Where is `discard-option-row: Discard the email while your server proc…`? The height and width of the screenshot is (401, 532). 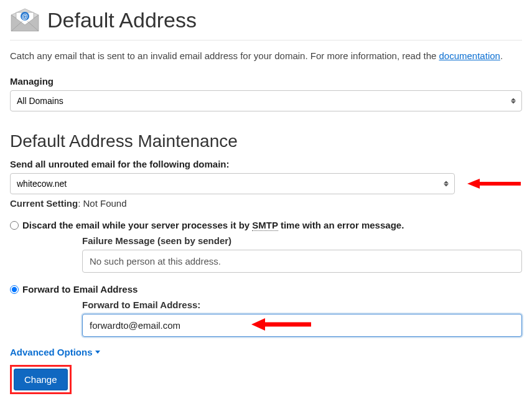
discard-option-row: Discard the email while your server proc… is located at coordinates (266, 225).